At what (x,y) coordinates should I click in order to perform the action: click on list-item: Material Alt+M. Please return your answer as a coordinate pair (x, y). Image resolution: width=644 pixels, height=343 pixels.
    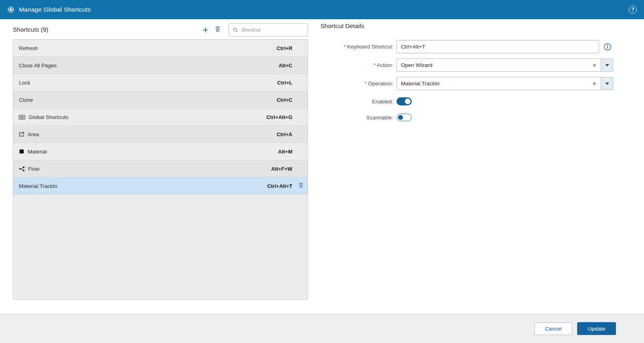
    Looking at the image, I should click on (160, 151).